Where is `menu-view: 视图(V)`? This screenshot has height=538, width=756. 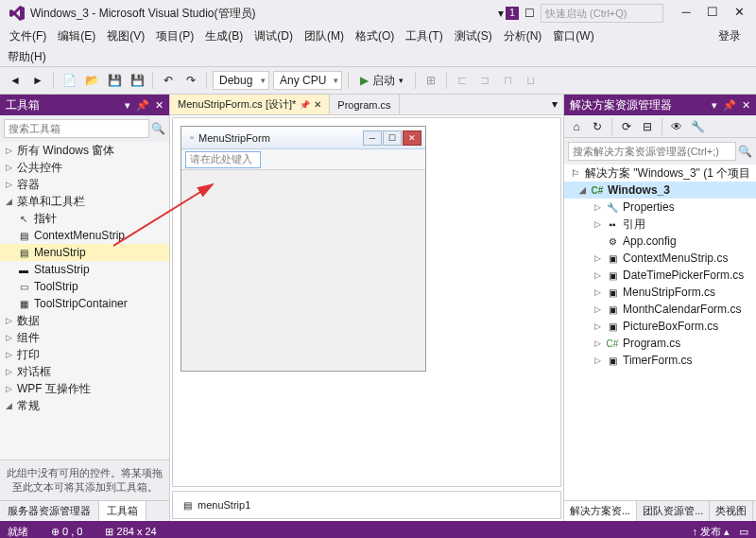 menu-view: 视图(V) is located at coordinates (126, 37).